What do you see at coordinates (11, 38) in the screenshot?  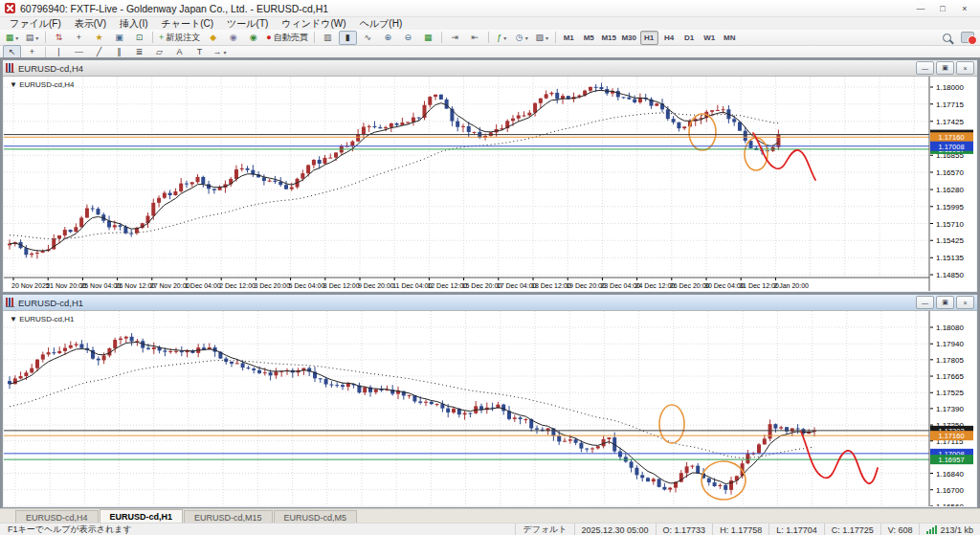 I see `new-chart-button: ▦▾` at bounding box center [11, 38].